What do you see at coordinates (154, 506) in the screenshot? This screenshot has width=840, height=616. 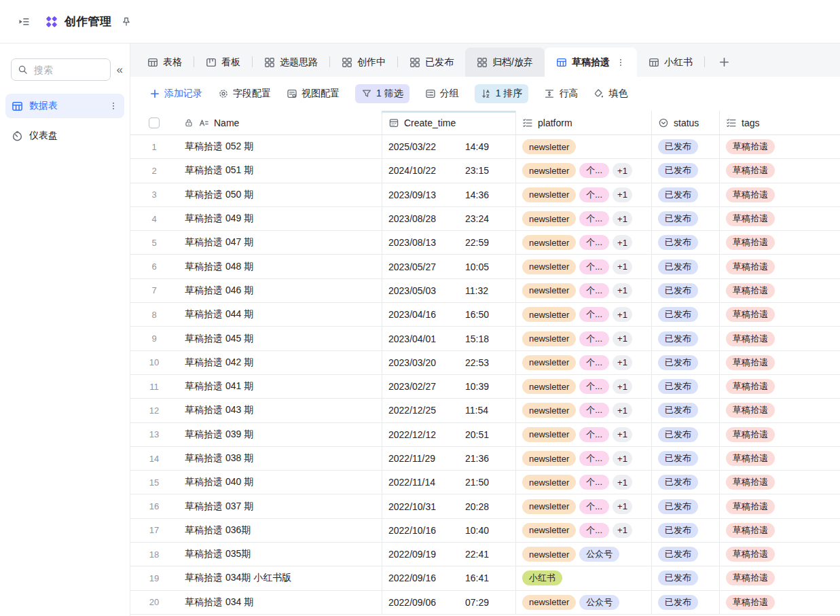 I see `row-number: 16` at bounding box center [154, 506].